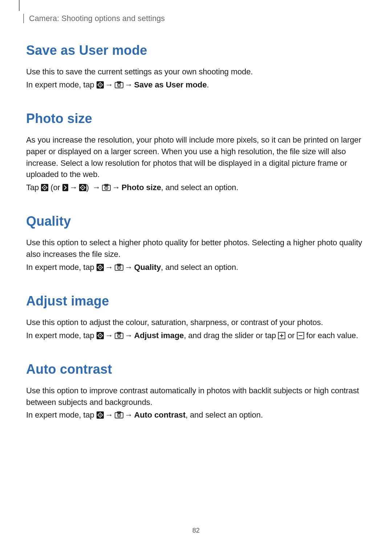 Image resolution: width=392 pixels, height=554 pixels. What do you see at coordinates (33, 187) in the screenshot?
I see `text-fragment: Tap` at bounding box center [33, 187].